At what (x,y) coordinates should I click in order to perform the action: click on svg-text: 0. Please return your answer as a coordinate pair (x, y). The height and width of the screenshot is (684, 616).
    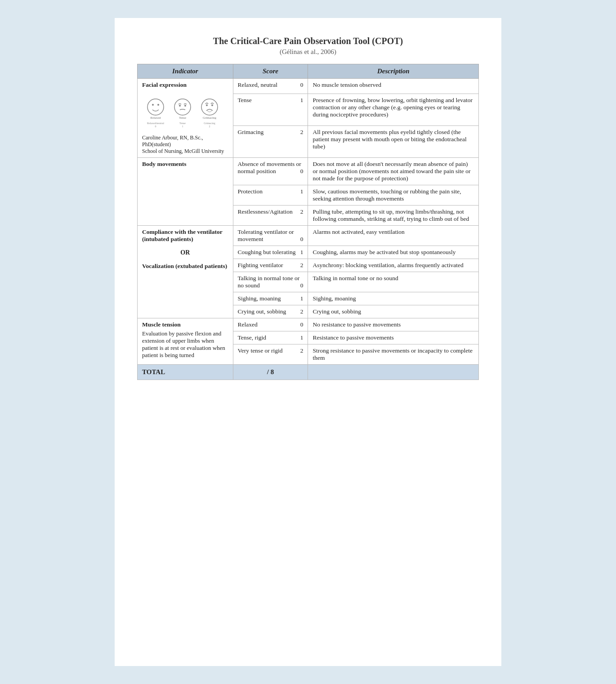
    Looking at the image, I should click on (156, 126).